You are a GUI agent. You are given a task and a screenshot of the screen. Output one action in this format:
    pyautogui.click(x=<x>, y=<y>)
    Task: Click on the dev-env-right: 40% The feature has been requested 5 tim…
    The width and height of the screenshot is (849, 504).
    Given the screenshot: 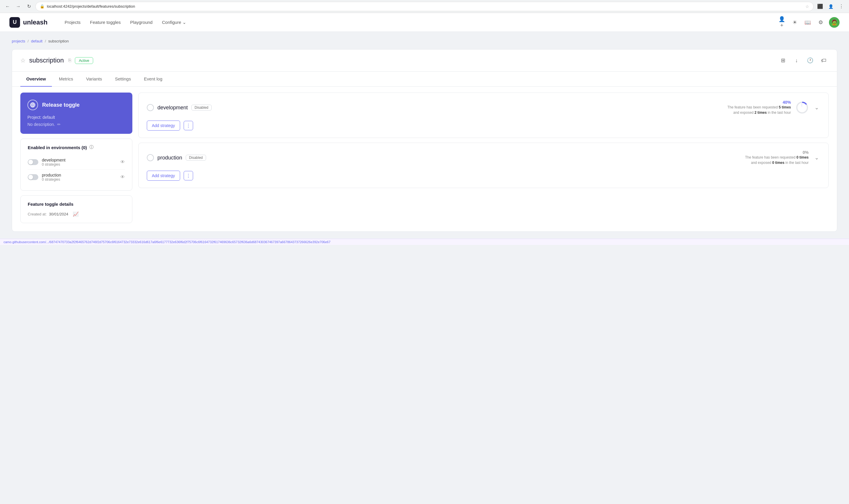 What is the action you would take?
    pyautogui.click(x=774, y=107)
    